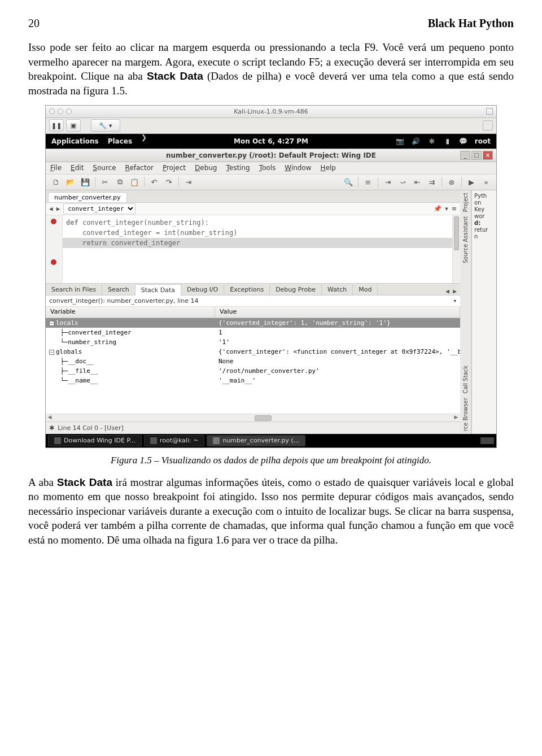  What do you see at coordinates (388, 182) in the screenshot?
I see `step-in-icon: ⇥` at bounding box center [388, 182].